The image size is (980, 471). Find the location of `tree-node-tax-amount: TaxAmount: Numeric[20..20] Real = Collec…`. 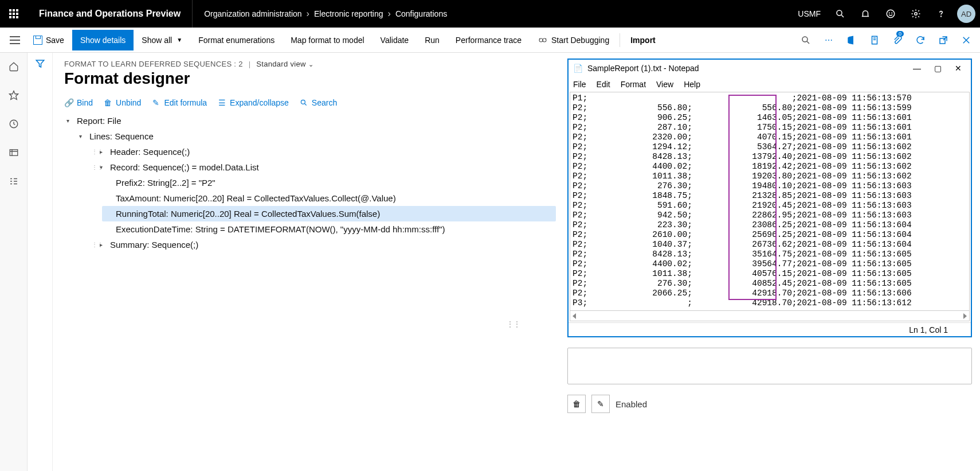

tree-node-tax-amount: TaxAmount: Numeric[20..20] Real = Collec… is located at coordinates (329, 198).